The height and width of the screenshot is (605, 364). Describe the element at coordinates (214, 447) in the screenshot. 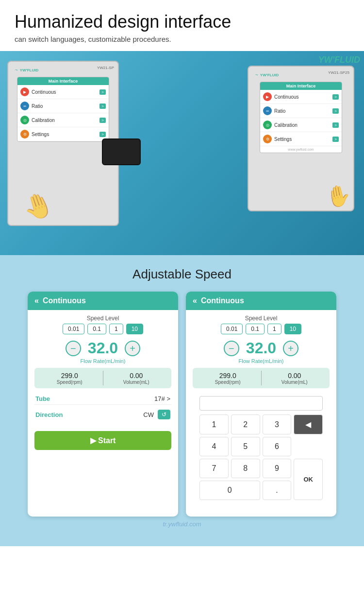

I see `key-4: 4` at that location.